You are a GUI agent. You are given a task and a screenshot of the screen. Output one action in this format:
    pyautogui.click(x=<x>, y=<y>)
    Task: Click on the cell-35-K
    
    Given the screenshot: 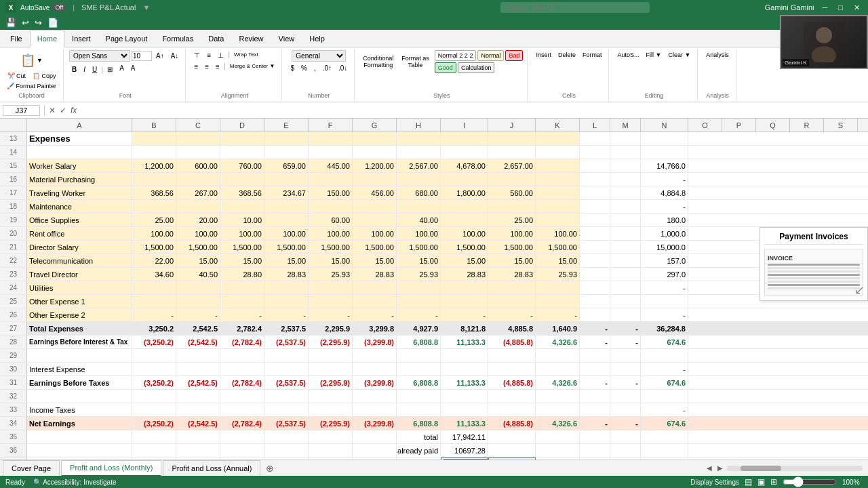 What is the action you would take?
    pyautogui.click(x=557, y=436)
    